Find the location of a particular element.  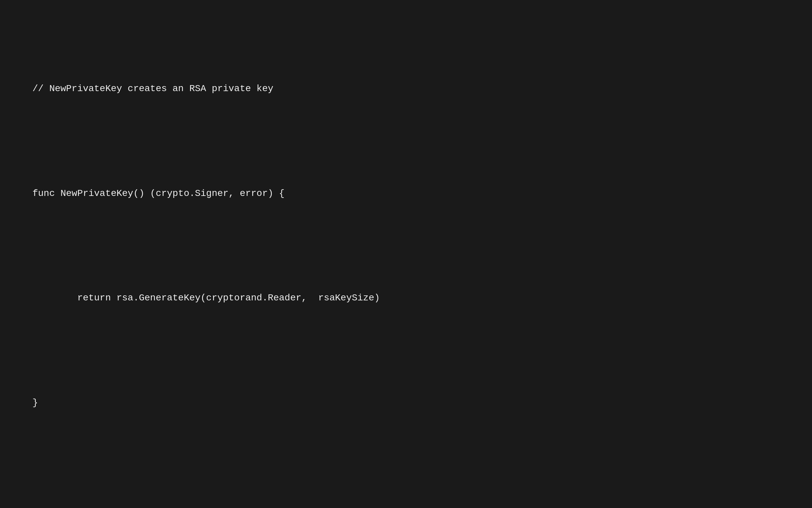

code-line-3: return rsa.GenerateKey(cryptorand.Reader… is located at coordinates (406, 298).